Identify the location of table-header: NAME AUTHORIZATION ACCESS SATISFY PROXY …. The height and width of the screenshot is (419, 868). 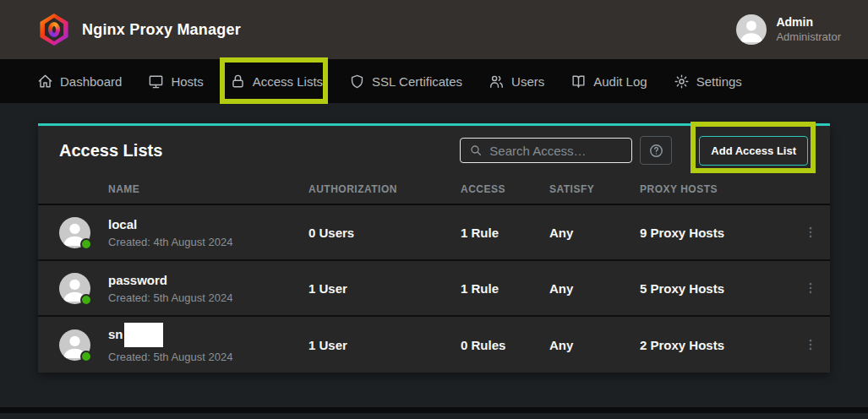
(434, 190).